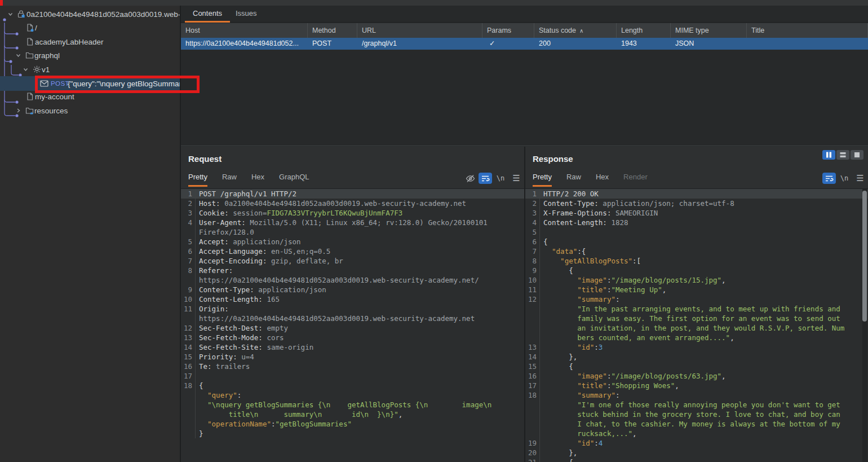 The image size is (868, 462). I want to click on tree-item-academylabheader: academyLabHeader, so click(90, 42).